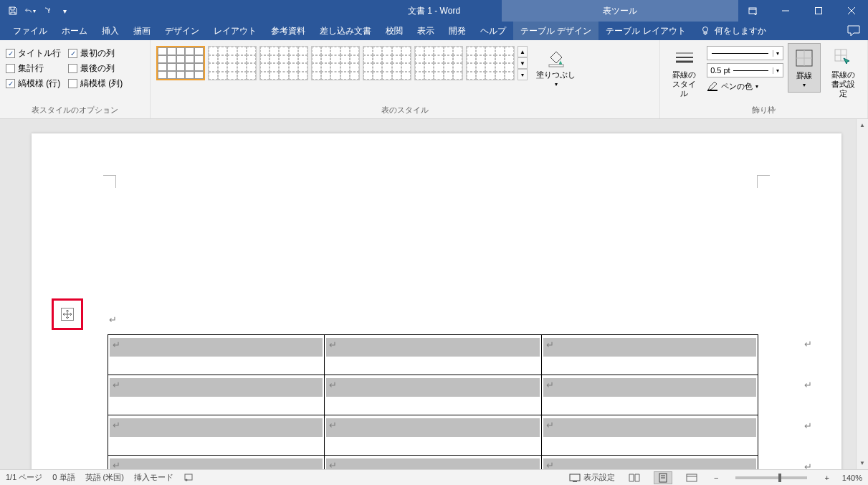  I want to click on chk-total-row: 集計行, so click(33, 69).